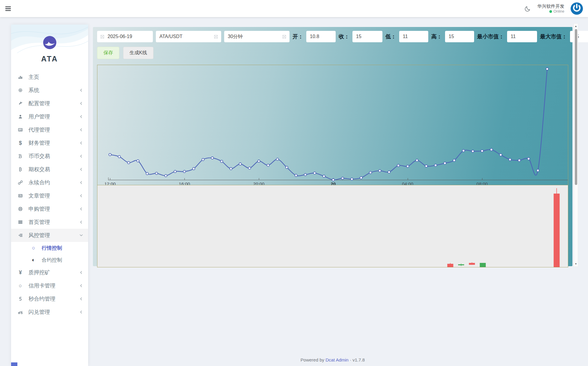 The width and height of the screenshot is (588, 366). I want to click on indent-icon, so click(20, 235).